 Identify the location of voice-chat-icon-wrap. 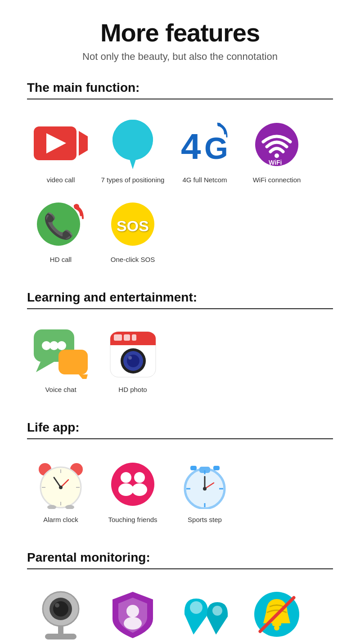
(61, 354).